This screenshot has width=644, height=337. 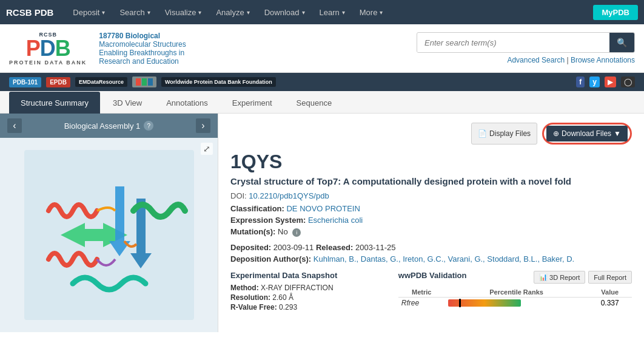 I want to click on top-nav: RCSB PDB Deposit ▾ Search ▾ Visualize ▾ …, so click(x=322, y=12).